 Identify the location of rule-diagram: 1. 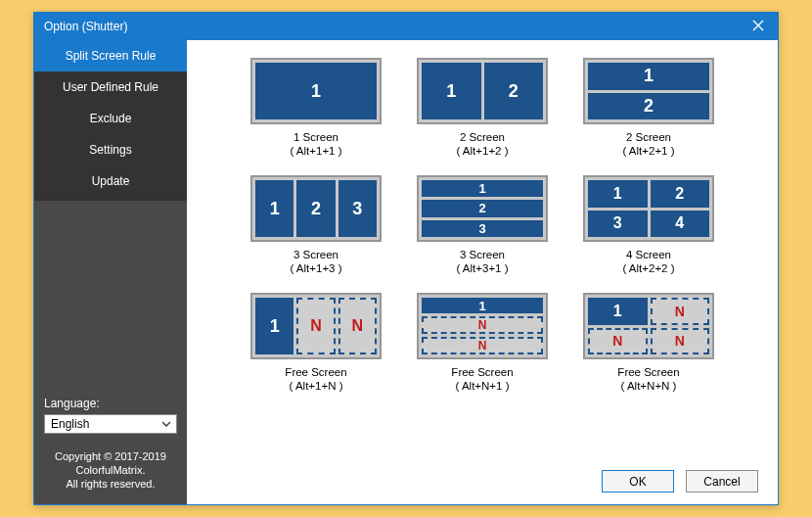
(316, 91).